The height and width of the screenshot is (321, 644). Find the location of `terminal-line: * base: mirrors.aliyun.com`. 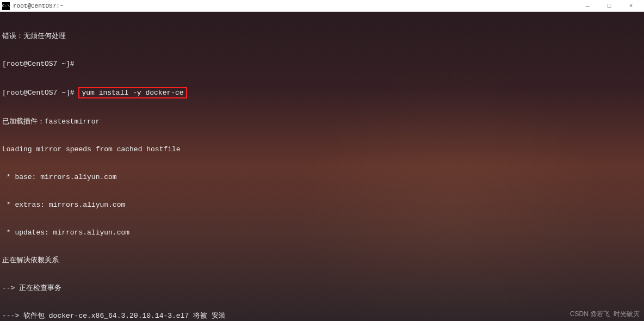

terminal-line: * base: mirrors.aliyun.com is located at coordinates (322, 177).